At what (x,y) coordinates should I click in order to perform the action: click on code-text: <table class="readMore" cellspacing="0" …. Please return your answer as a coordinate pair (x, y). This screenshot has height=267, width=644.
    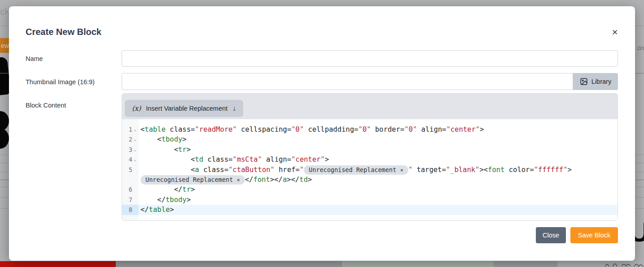
    Looking at the image, I should click on (378, 129).